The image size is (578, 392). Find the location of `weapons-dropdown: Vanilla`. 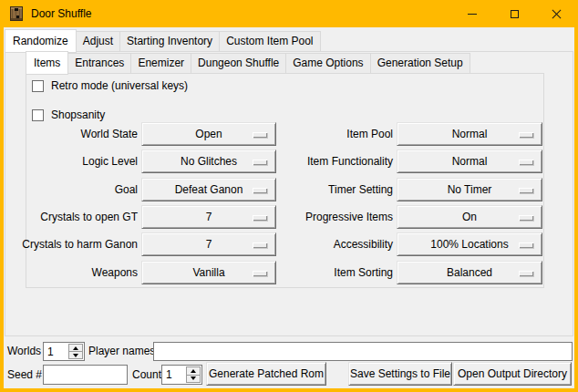

weapons-dropdown: Vanilla is located at coordinates (209, 273).